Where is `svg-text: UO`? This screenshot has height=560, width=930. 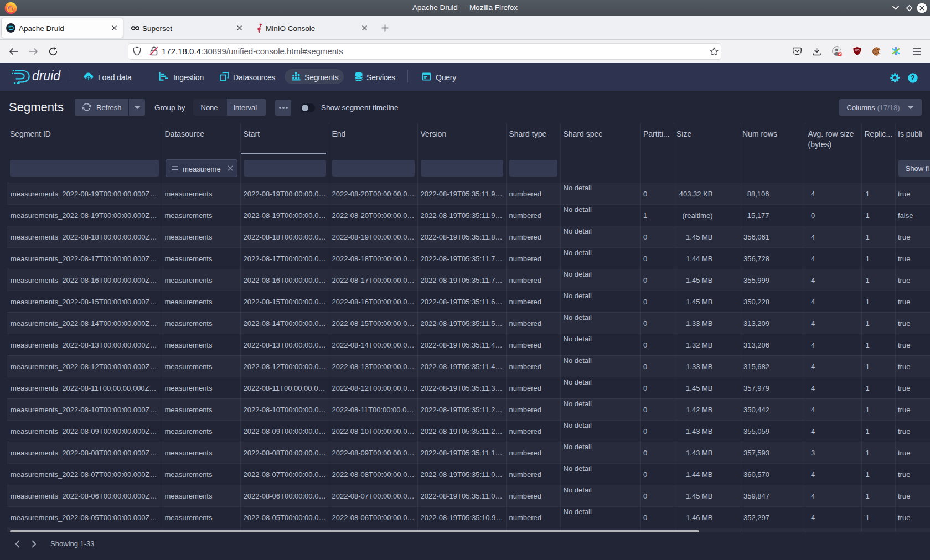
svg-text: UO is located at coordinates (857, 50).